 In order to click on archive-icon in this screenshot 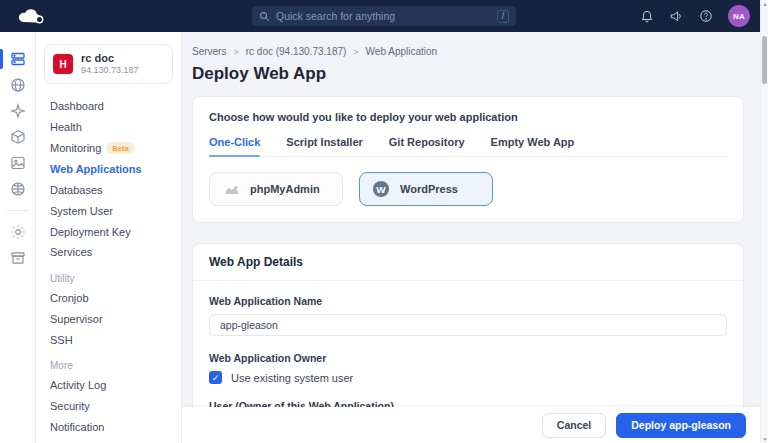, I will do `click(18, 258)`.